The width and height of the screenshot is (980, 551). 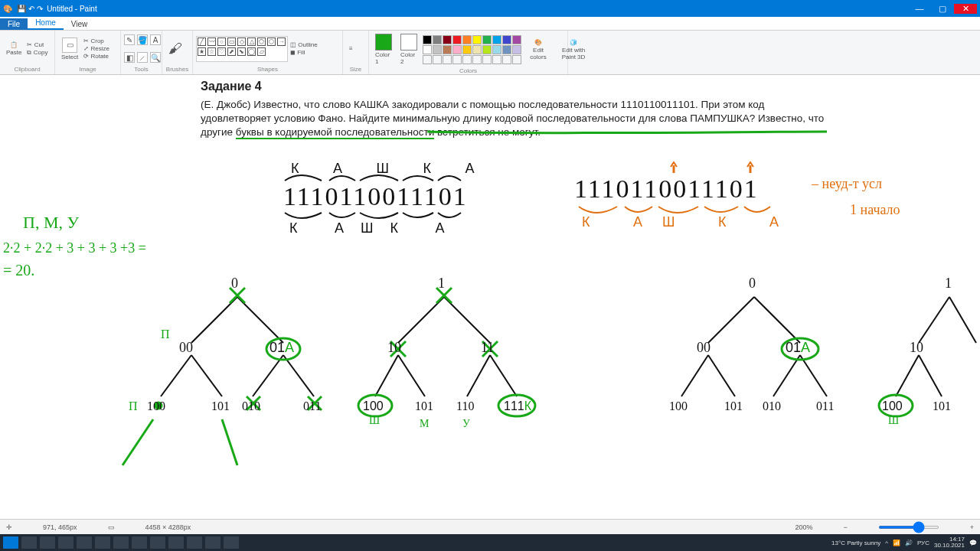 What do you see at coordinates (973, 543) in the screenshot?
I see `tray-notifications-icon: 💬` at bounding box center [973, 543].